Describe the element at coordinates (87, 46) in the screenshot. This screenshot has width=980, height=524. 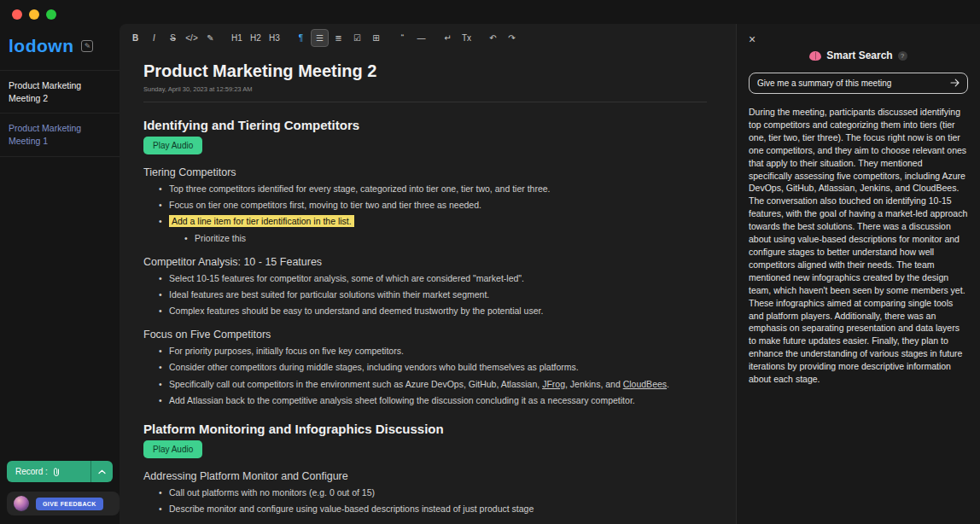
I see `new-note-icon: ✎` at that location.